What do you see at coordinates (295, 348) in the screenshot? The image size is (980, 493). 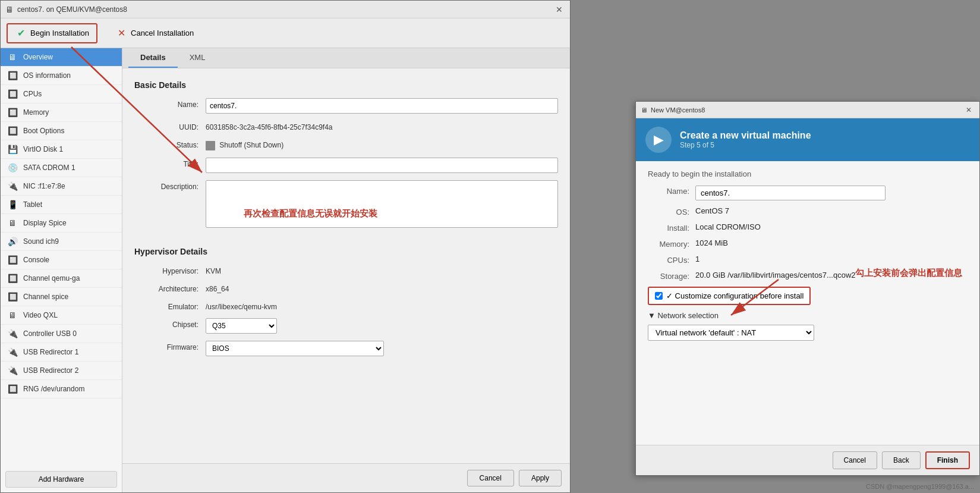 I see `firmware-select: BIOS UEFI` at bounding box center [295, 348].